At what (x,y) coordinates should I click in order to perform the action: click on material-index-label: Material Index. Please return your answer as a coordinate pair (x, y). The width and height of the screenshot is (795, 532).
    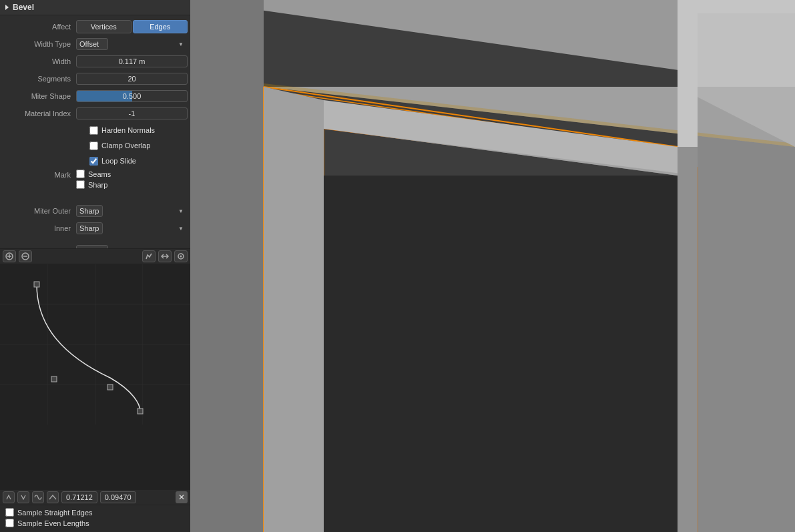
    Looking at the image, I should click on (39, 113).